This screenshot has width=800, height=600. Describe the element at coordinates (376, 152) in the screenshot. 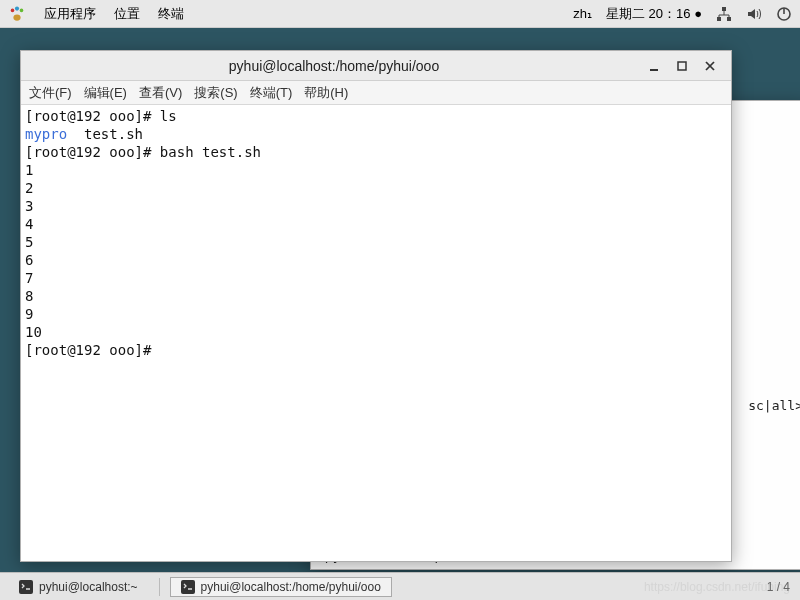

I see `terminal-line: [root@192 ooo]# bash test.sh` at that location.